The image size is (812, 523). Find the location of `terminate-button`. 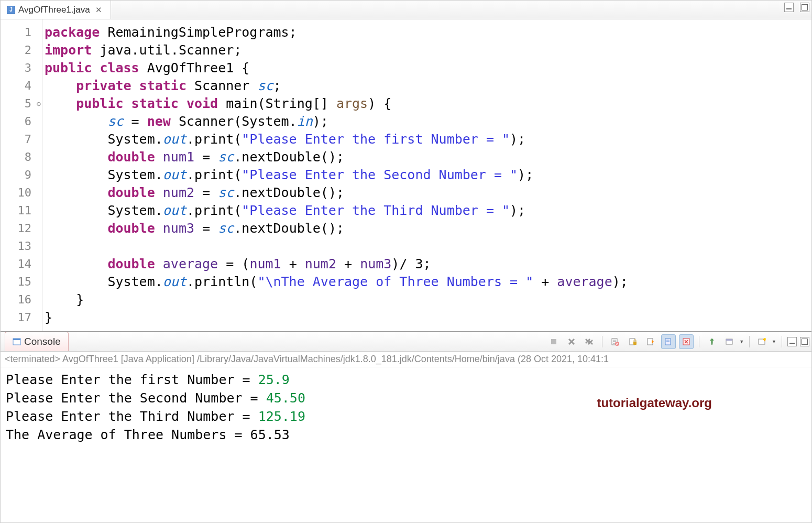

terminate-button is located at coordinates (554, 342).